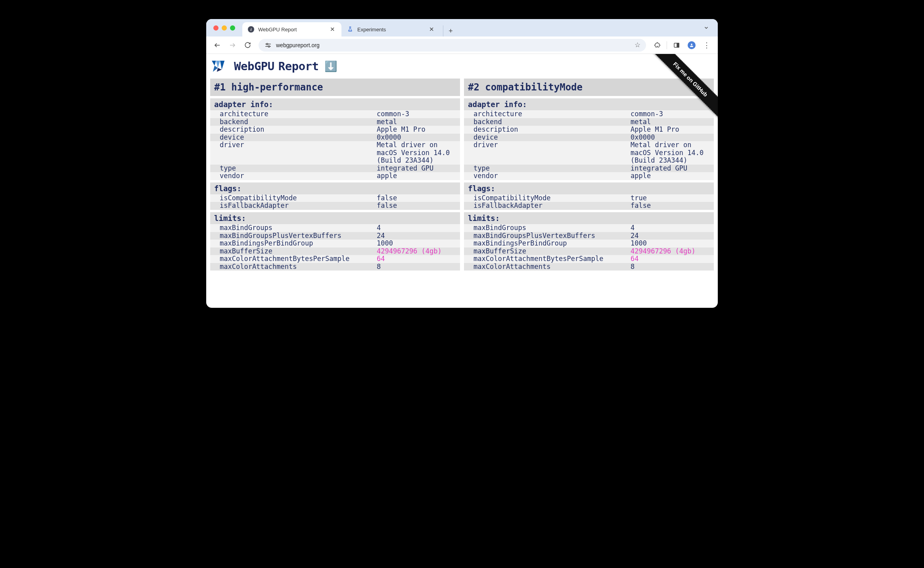 The width and height of the screenshot is (924, 568). What do you see at coordinates (462, 45) in the screenshot?
I see `toolbar: webgpureport.org ☆ ⋮` at bounding box center [462, 45].